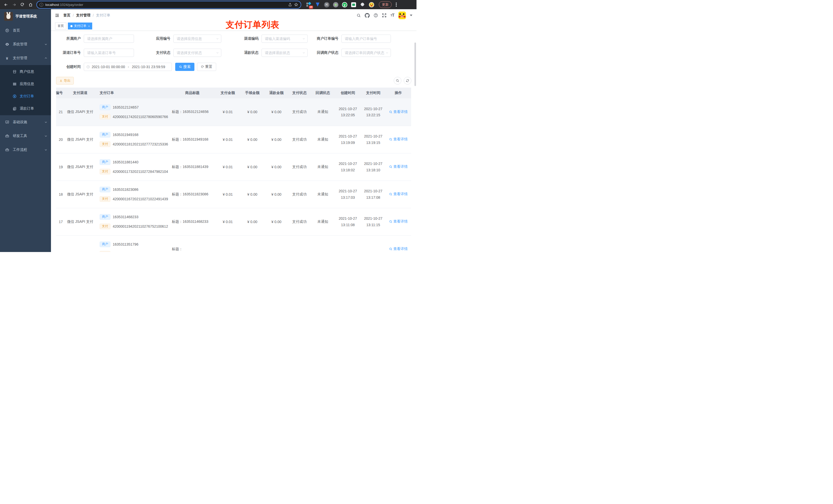  Describe the element at coordinates (169, 5) in the screenshot. I see `address-bar: i localhost:1024/pay/order` at that location.